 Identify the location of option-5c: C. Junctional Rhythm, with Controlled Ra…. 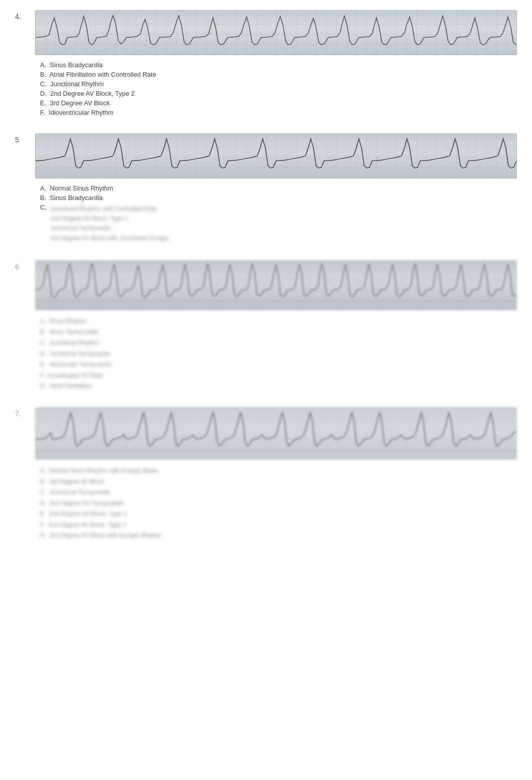
(279, 224).